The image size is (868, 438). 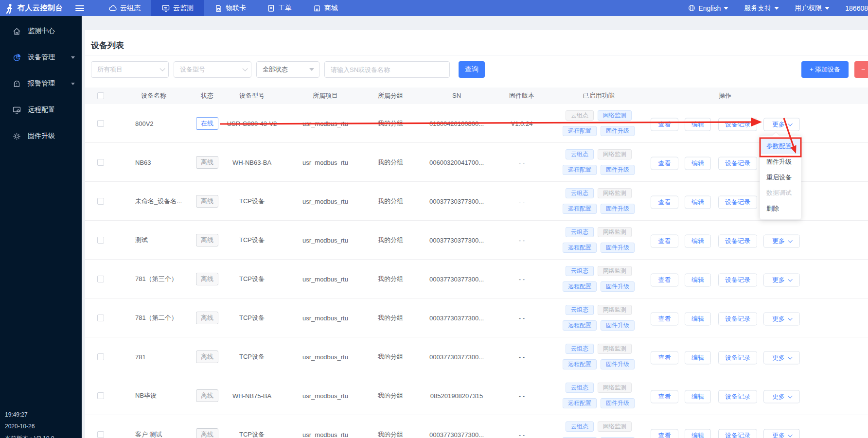 What do you see at coordinates (472, 70) in the screenshot?
I see `query-button: 查询` at bounding box center [472, 70].